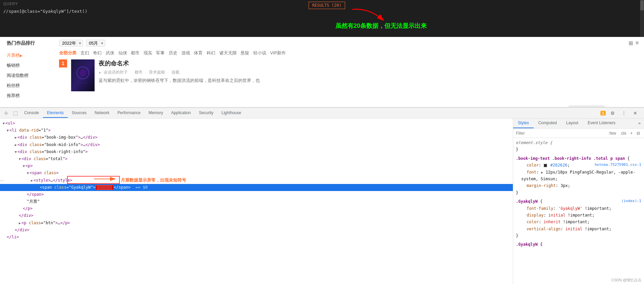 This screenshot has width=644, height=284. Describe the element at coordinates (623, 133) in the screenshot. I see `cls-filter-btn: .cls` at that location.